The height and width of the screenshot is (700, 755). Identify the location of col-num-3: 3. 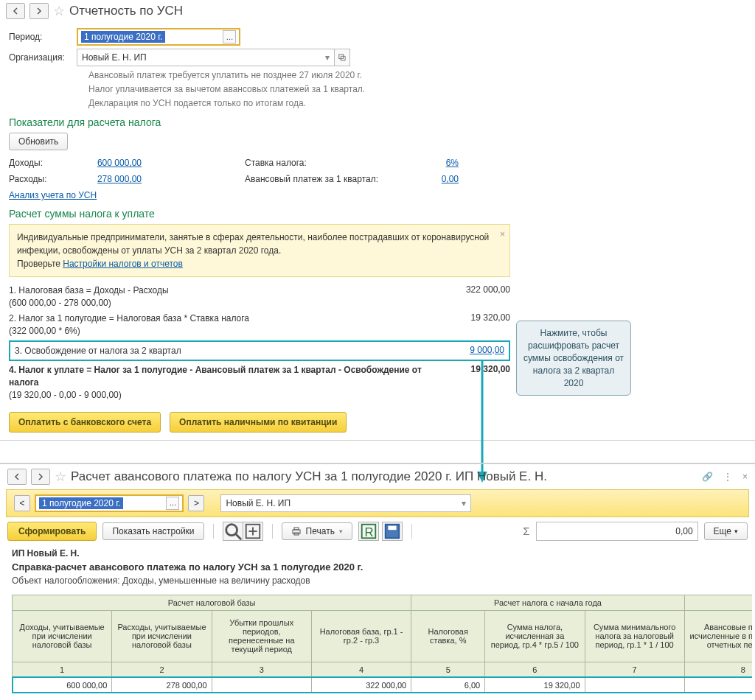
(261, 669).